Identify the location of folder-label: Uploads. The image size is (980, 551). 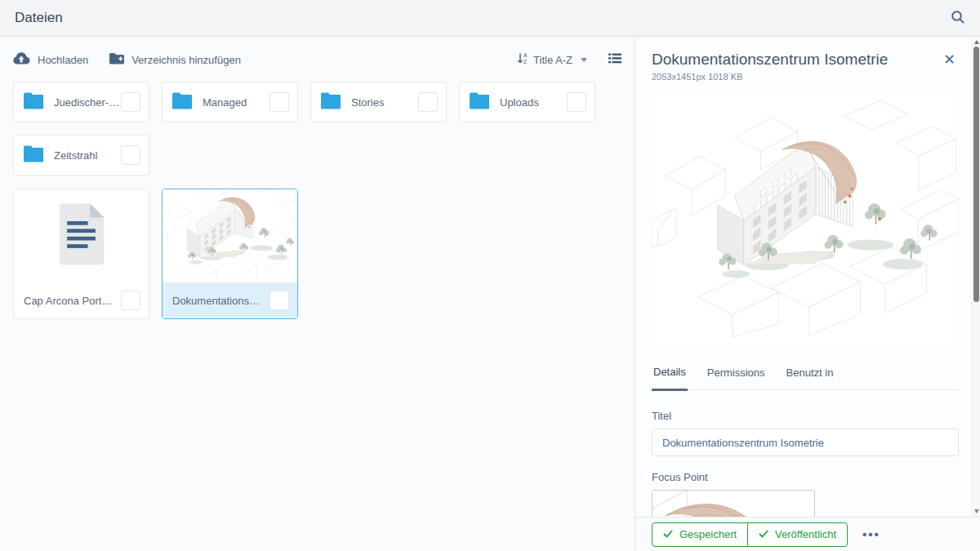
(533, 103).